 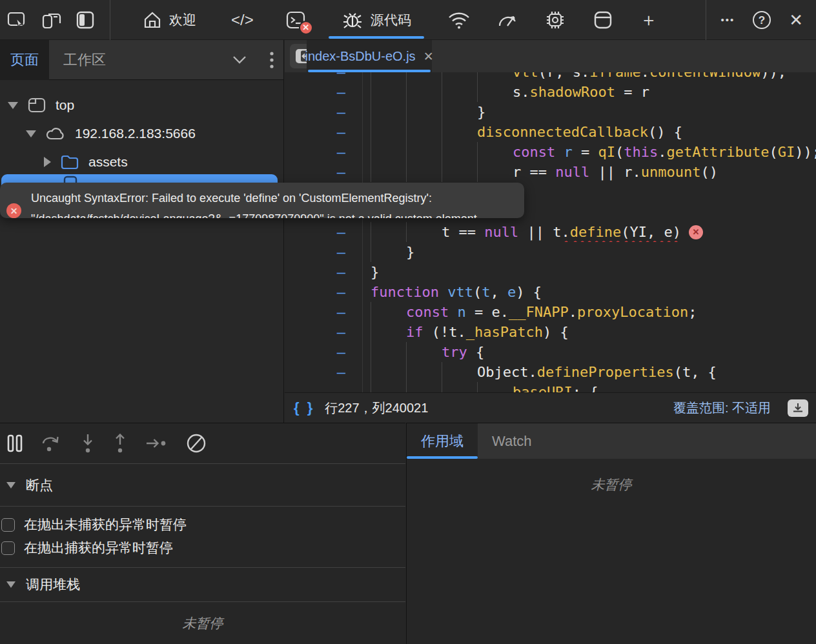 What do you see at coordinates (649, 20) in the screenshot?
I see `new-tab-button: ＋` at bounding box center [649, 20].